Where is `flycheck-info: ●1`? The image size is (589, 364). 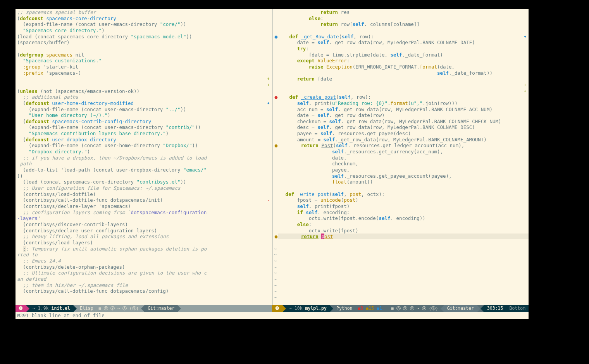
flycheck-info: ●1 is located at coordinates (379, 308).